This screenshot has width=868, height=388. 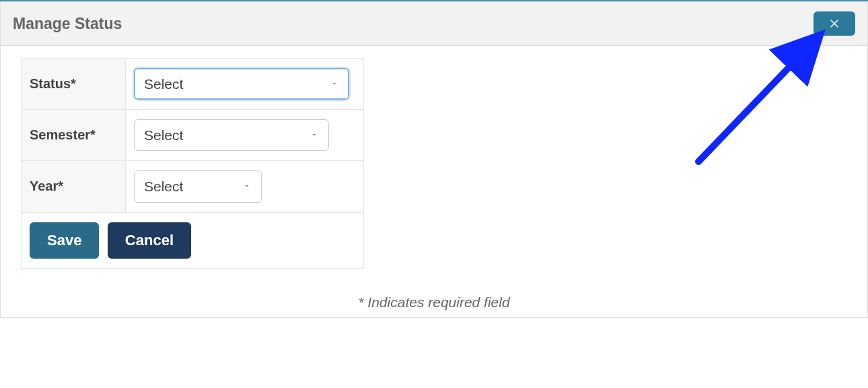 What do you see at coordinates (242, 84) in the screenshot?
I see `status-select-wrap: Select` at bounding box center [242, 84].